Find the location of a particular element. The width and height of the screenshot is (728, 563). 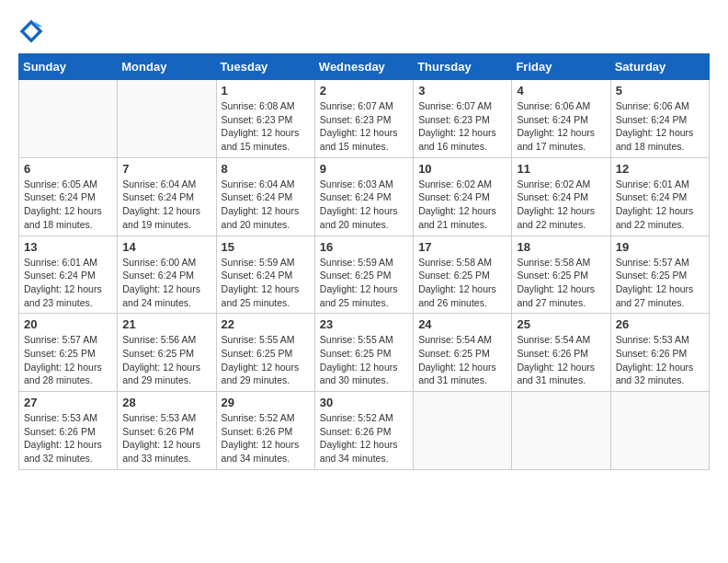

day-of-week-header: Monday is located at coordinates (167, 67).